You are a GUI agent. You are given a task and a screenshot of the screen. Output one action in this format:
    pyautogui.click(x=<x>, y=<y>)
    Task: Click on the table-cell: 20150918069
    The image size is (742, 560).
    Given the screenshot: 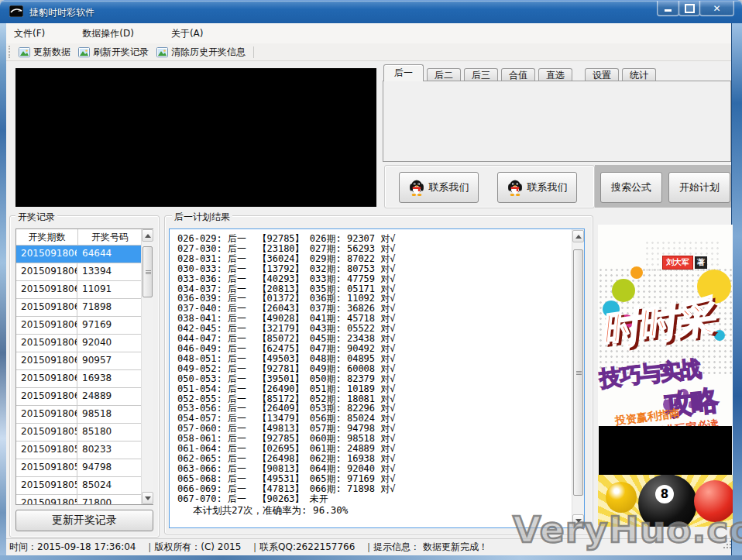 What is the action you would take?
    pyautogui.click(x=46, y=254)
    